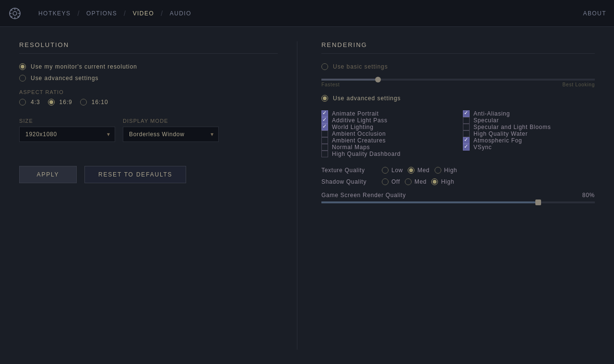 This screenshot has height=364, width=614. Describe the element at coordinates (348, 182) in the screenshot. I see `shadow-quality-label: Shadow Quality` at that location.